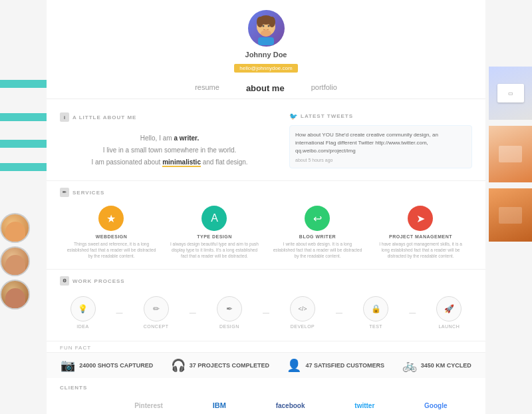  I want to click on client-ibm: IBM, so click(219, 405).